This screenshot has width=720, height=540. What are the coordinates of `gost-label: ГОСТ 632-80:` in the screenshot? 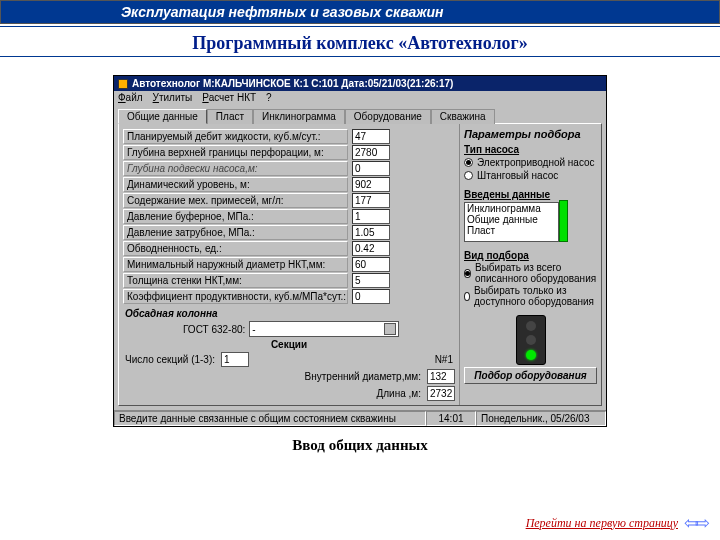 It's located at (214, 330).